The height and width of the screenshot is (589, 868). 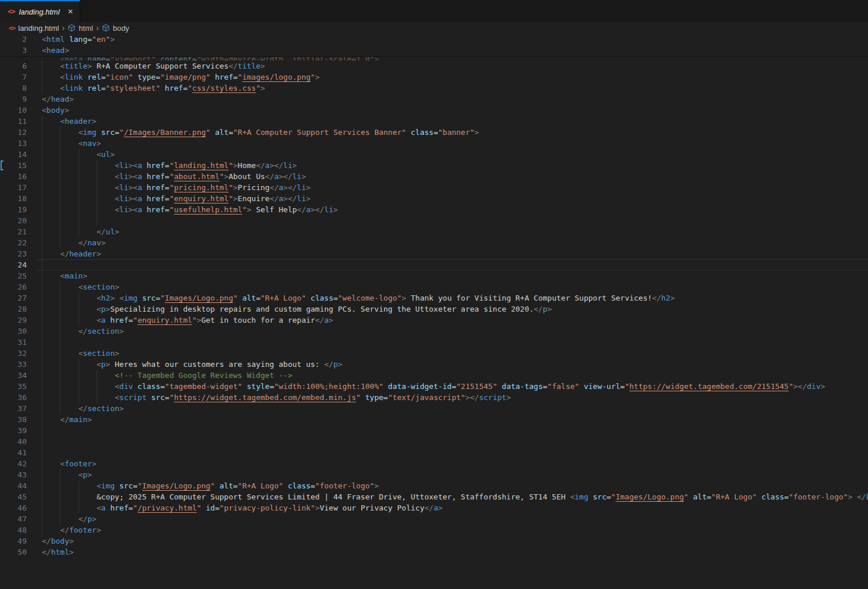 I want to click on line-number: 32, so click(x=13, y=354).